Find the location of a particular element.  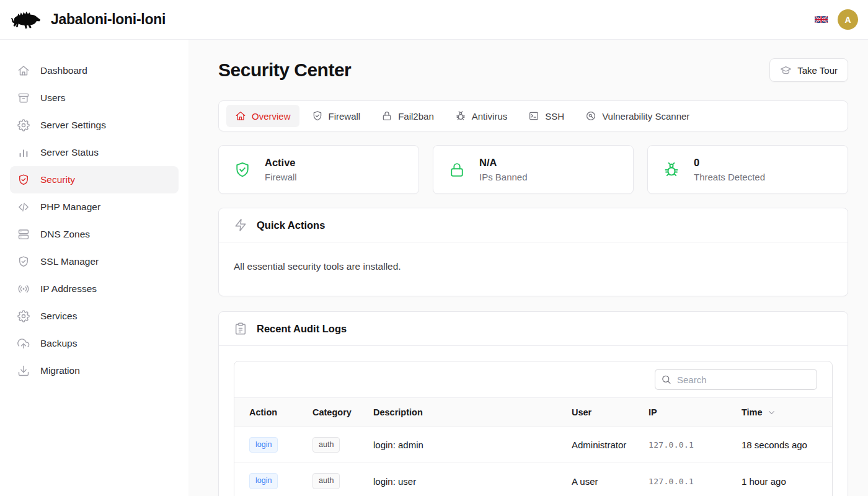

sidebar-item-server-settings: Server Settings is located at coordinates (94, 125).